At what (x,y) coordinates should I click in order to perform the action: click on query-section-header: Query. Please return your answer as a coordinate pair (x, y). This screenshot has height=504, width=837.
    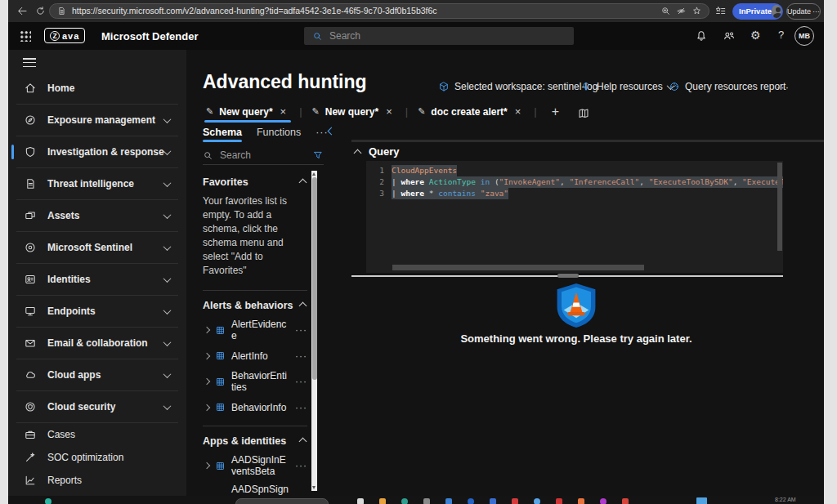
    Looking at the image, I should click on (378, 152).